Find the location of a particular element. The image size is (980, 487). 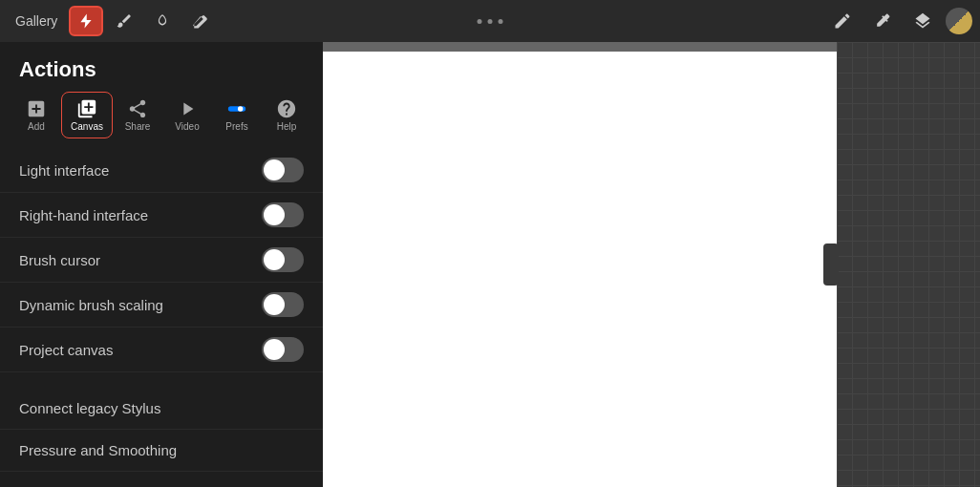

tab-video: Video is located at coordinates (187, 115).